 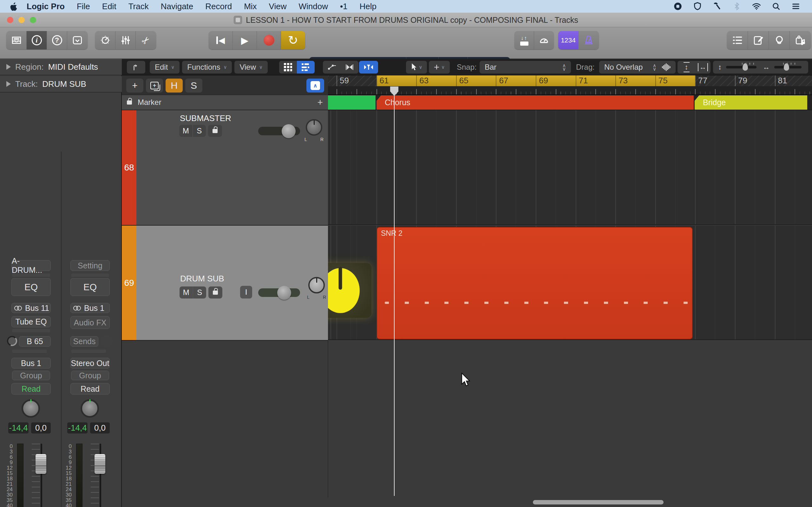 I want to click on track-inspector-header: Track: DRUM SUB, so click(x=61, y=84).